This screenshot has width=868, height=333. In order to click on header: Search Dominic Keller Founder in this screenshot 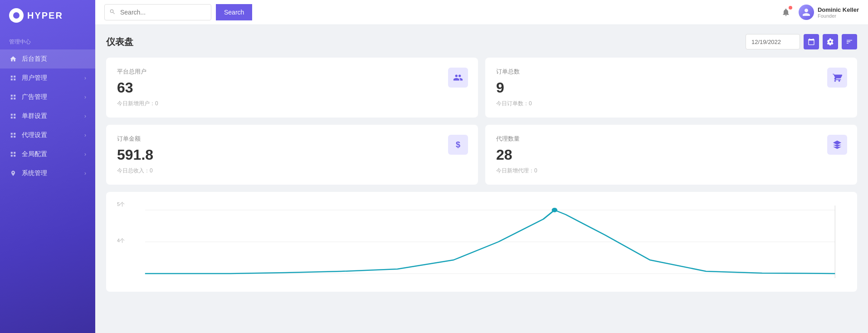, I will do `click(482, 13)`.